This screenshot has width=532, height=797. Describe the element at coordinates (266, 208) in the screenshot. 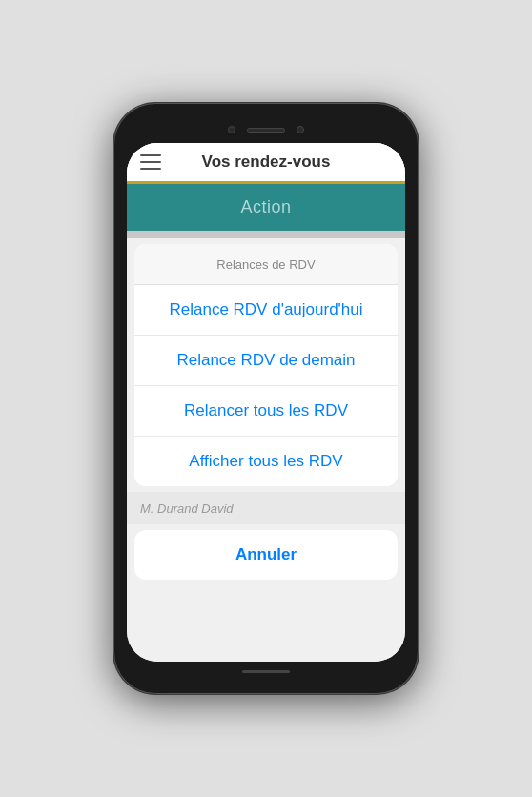

I see `action-banner: Action` at that location.